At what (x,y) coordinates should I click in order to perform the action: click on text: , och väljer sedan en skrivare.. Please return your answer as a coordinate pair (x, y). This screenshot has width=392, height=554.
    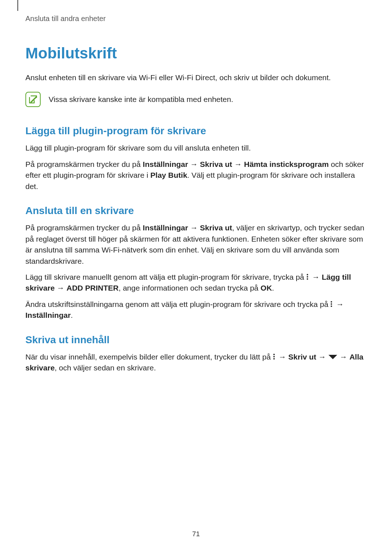
    Looking at the image, I should click on (105, 368).